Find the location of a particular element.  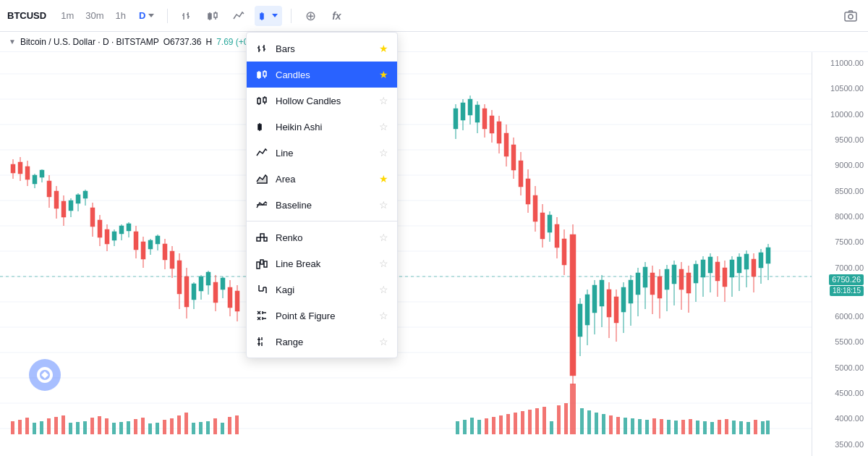

price-7500: 7500.00 is located at coordinates (841, 242).